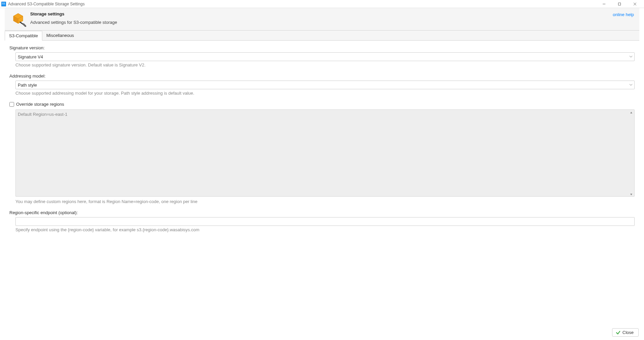 This screenshot has height=340, width=644. What do you see at coordinates (618, 333) in the screenshot?
I see `check-icon` at bounding box center [618, 333].